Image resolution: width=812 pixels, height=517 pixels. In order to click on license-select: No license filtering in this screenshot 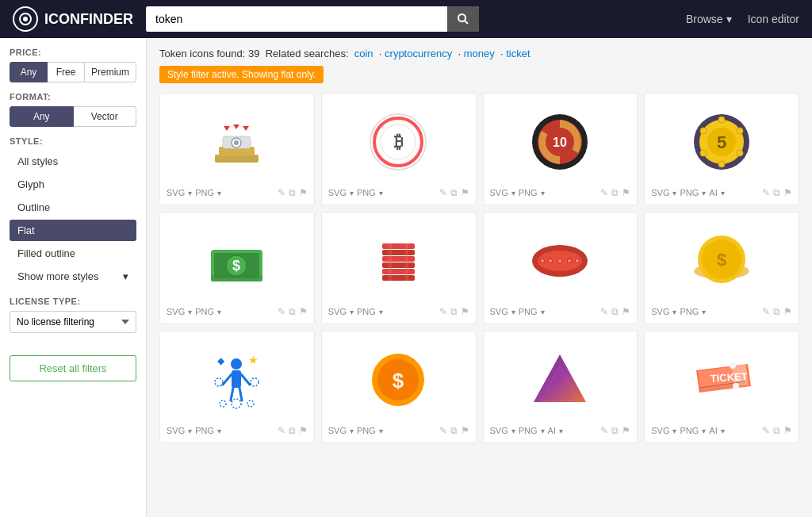, I will do `click(73, 322)`.